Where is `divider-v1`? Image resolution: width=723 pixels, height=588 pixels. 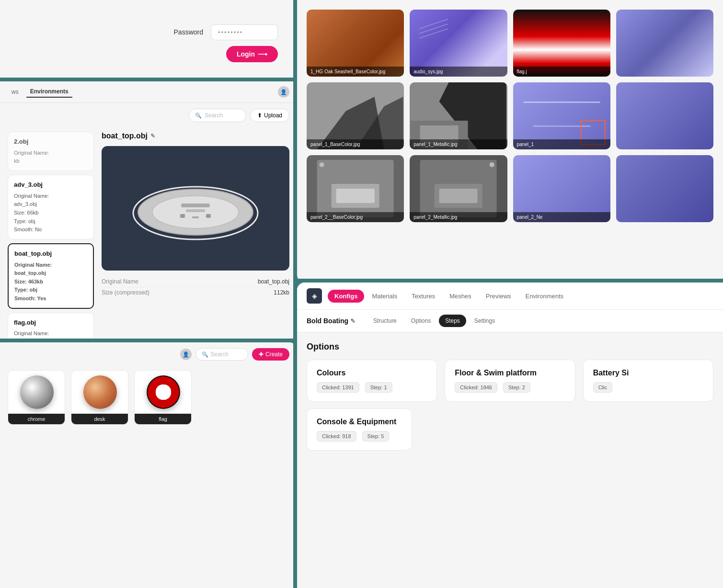 divider-v1 is located at coordinates (295, 141).